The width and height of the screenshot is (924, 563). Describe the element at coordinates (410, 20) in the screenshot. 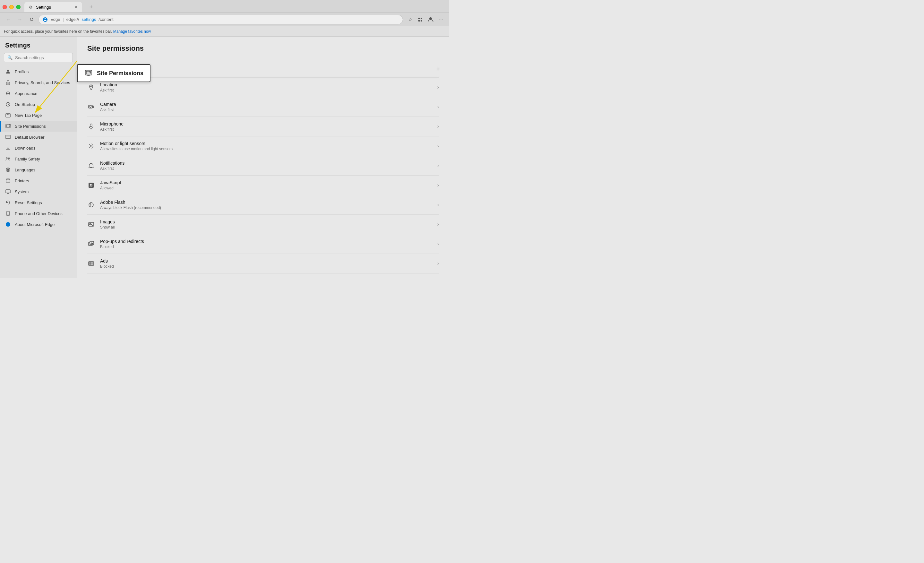

I see `favorites-star-button: ☆` at that location.